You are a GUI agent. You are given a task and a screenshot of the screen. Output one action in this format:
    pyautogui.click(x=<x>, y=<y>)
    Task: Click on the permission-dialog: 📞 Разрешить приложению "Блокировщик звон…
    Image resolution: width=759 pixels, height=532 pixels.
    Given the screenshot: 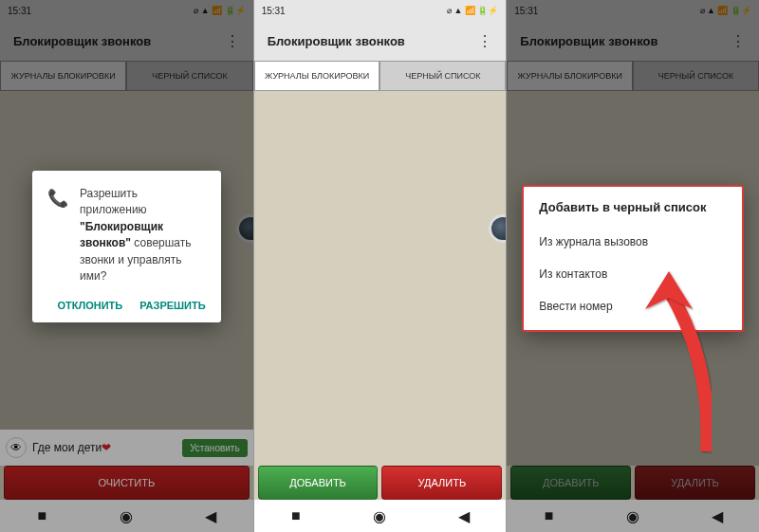 What is the action you would take?
    pyautogui.click(x=127, y=247)
    